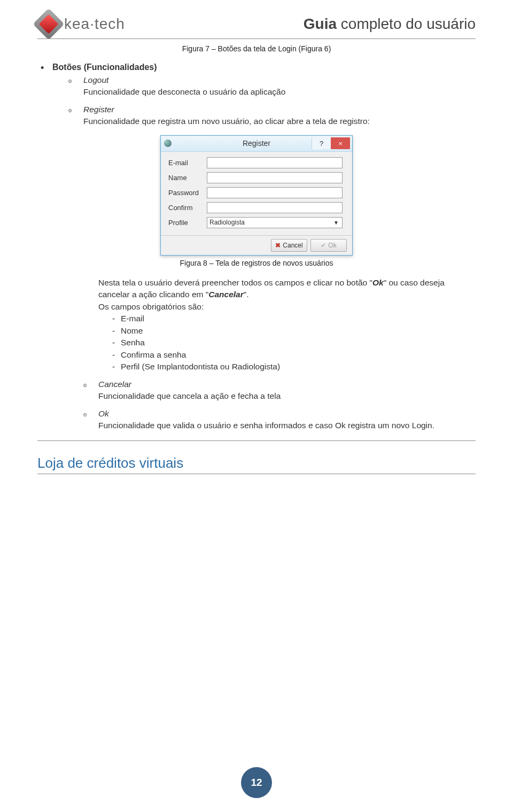  I want to click on confirm-field, so click(275, 207).